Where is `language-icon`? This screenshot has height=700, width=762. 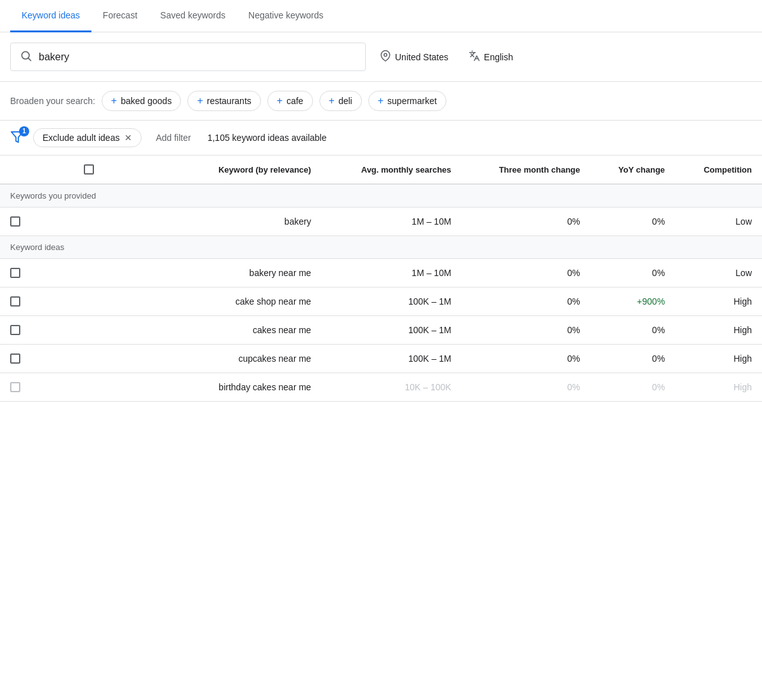
language-icon is located at coordinates (474, 57).